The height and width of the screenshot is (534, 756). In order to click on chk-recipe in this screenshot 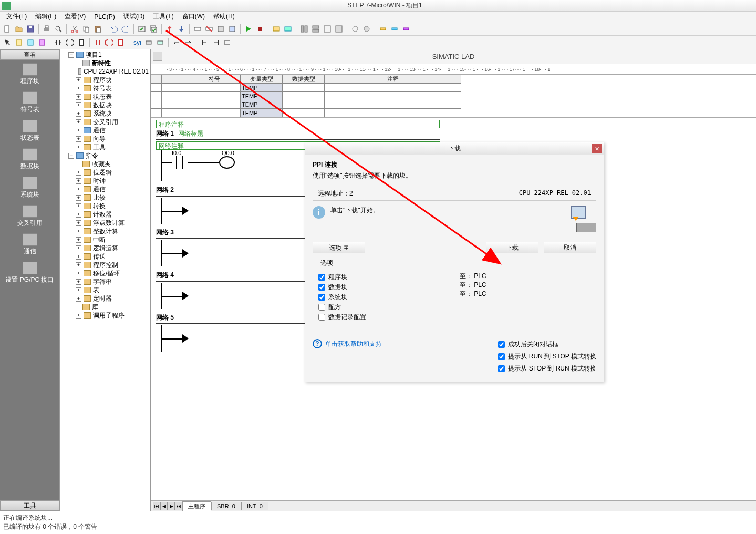, I will do `click(322, 307)`.